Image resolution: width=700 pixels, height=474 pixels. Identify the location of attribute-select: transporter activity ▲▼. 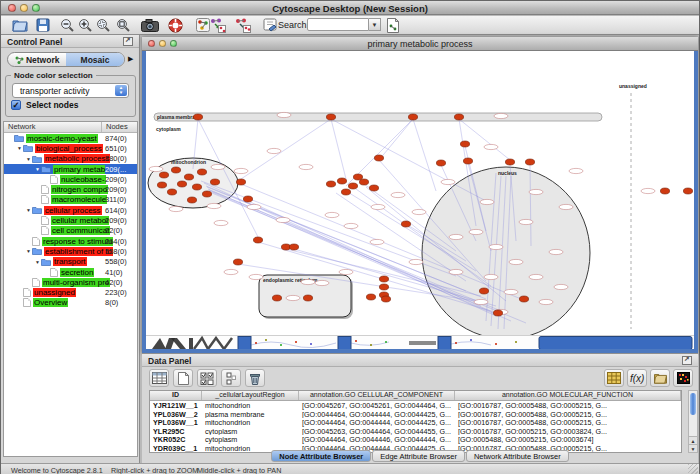
(70, 90).